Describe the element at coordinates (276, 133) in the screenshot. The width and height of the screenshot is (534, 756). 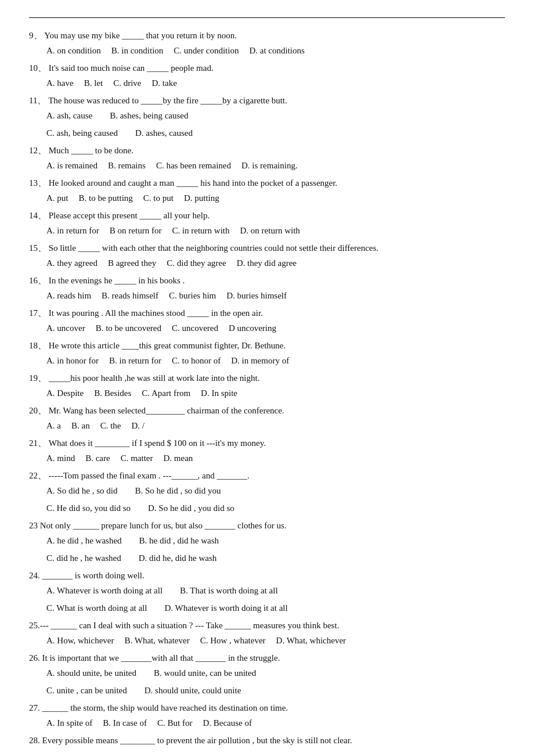
I see `options-row: C. ash, being causedD. ashes, caused` at that location.